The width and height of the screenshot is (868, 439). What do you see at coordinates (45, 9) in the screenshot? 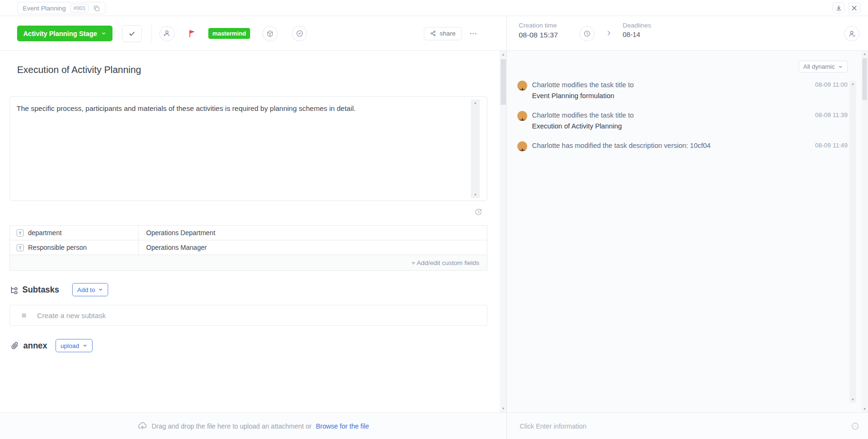
I see `project-name: Event Planning` at bounding box center [45, 9].